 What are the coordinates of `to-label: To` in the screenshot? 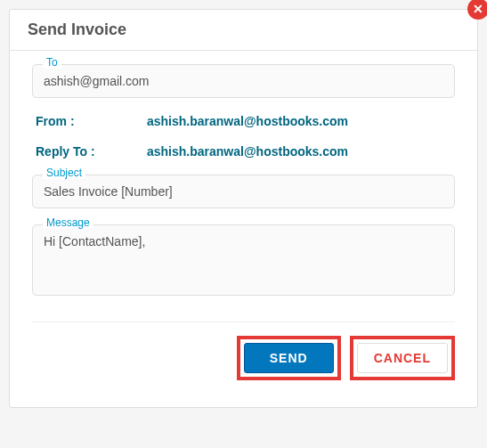 It's located at (52, 62).